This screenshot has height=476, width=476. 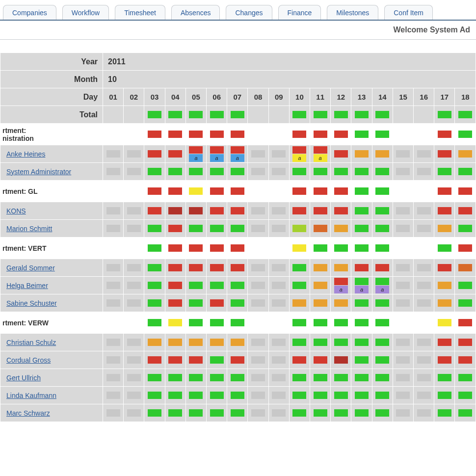 What do you see at coordinates (195, 12) in the screenshot?
I see `tab-absences: Absences` at bounding box center [195, 12].